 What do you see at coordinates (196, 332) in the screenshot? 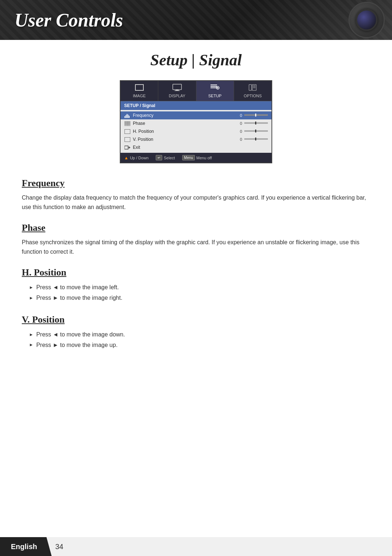
I see `section-vposition: V. Position ► Press ◄ to move the image …` at bounding box center [196, 332].